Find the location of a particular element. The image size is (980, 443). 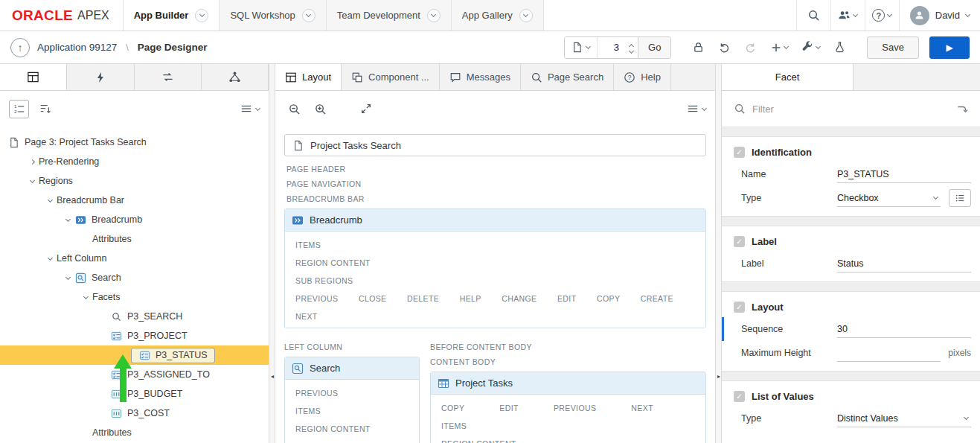

zoom-out-button is located at coordinates (295, 109).